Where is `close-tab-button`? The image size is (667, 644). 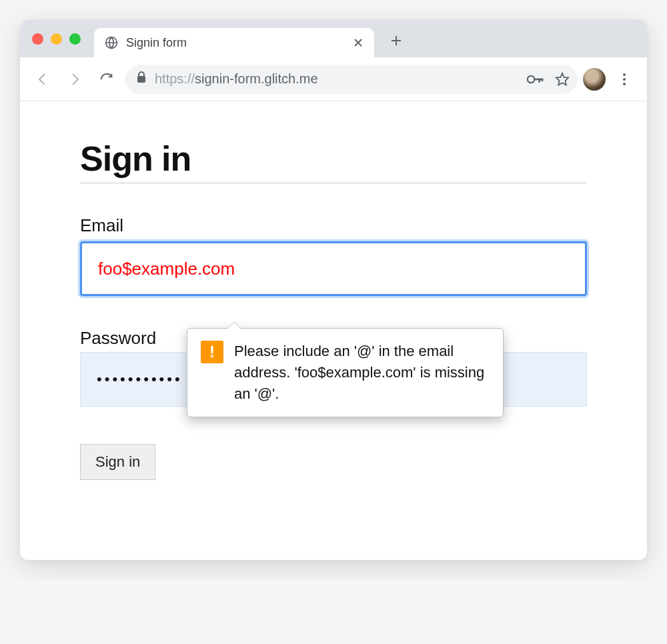
close-tab-button is located at coordinates (358, 43).